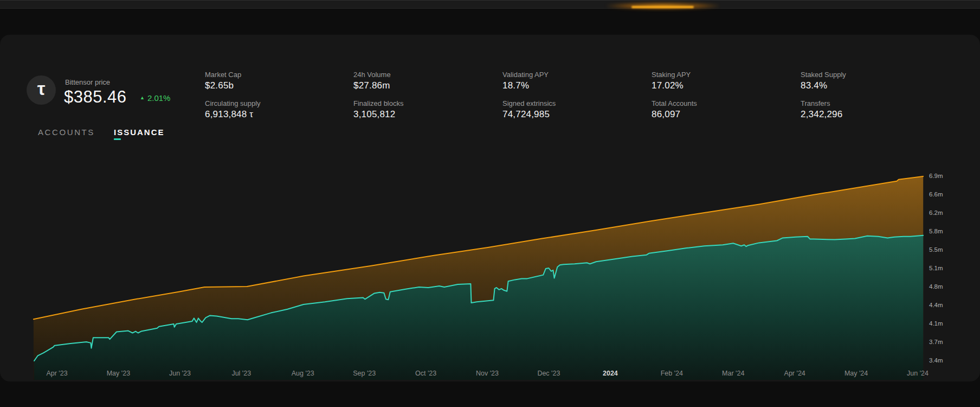 The width and height of the screenshot is (980, 407). What do you see at coordinates (56, 373) in the screenshot?
I see `x-axis-tick-label: Apr '23` at bounding box center [56, 373].